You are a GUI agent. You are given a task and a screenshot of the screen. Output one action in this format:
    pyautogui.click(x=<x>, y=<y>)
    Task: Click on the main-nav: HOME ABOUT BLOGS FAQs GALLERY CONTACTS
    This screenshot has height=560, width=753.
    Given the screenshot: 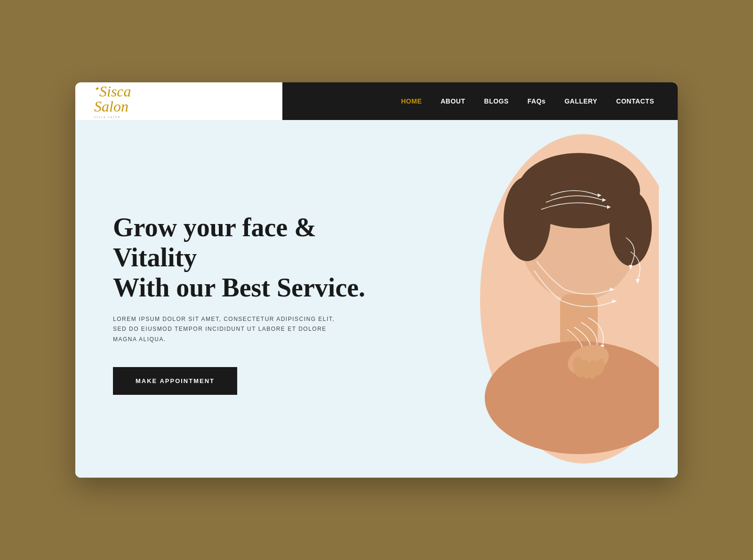 What is the action you would take?
    pyautogui.click(x=480, y=101)
    